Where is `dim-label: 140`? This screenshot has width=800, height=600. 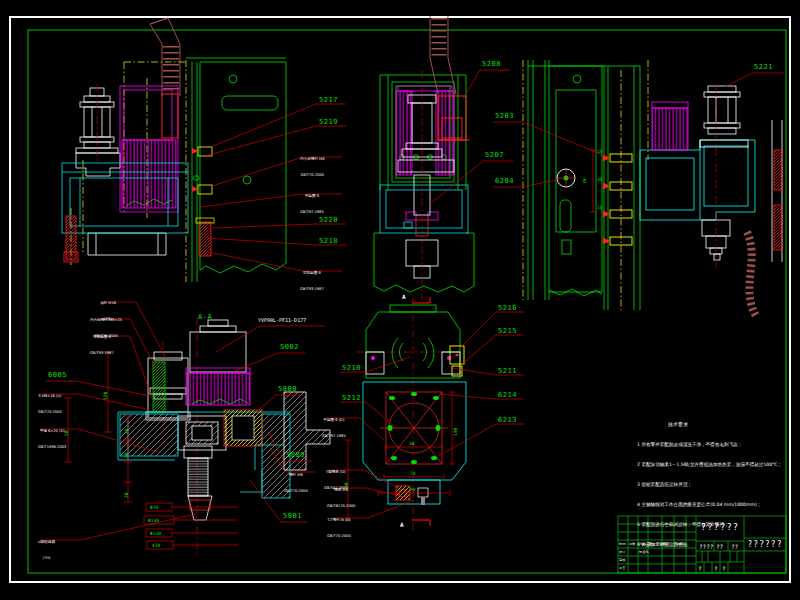
dim-label: 140 is located at coordinates (456, 432).